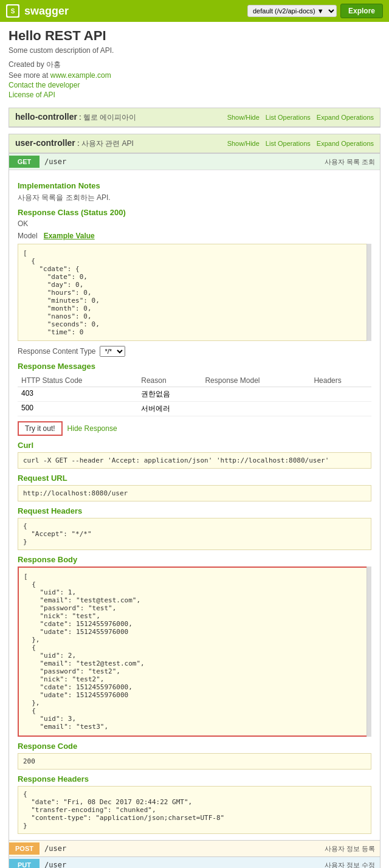 The width and height of the screenshot is (389, 868). Describe the element at coordinates (194, 559) in the screenshot. I see `response-body-label: Response Body` at that location.